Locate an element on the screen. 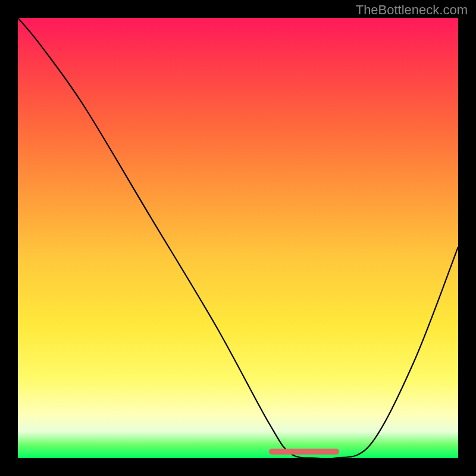 This screenshot has height=476, width=476. watermark-text: TheBottleneck.com is located at coordinates (412, 10).